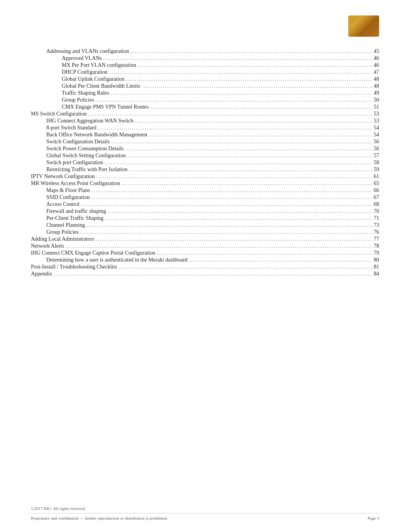 The width and height of the screenshot is (410, 532). What do you see at coordinates (76, 184) in the screenshot?
I see `toc-entry-text: MR Wireless Access Point Configuration` at bounding box center [76, 184].